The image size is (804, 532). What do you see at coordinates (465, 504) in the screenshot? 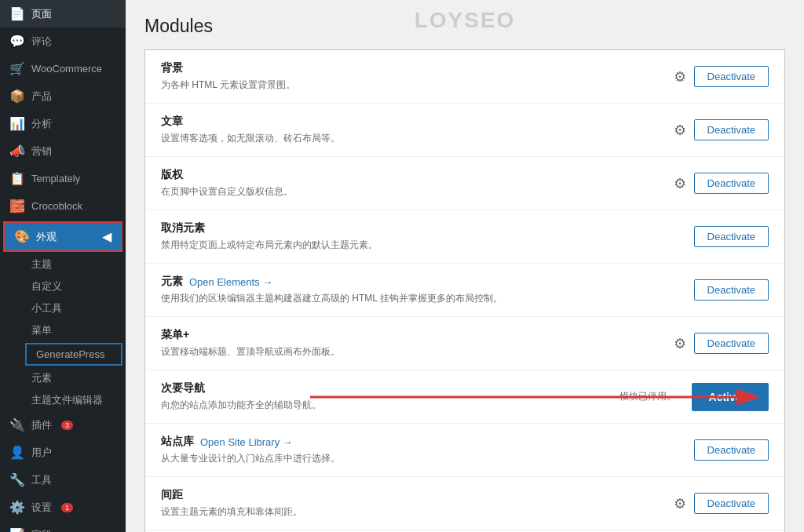
I see `module-row-spacing: 间距 设置主题元素的填充和靠体间距。 ⚙ Deactivate` at bounding box center [465, 504].